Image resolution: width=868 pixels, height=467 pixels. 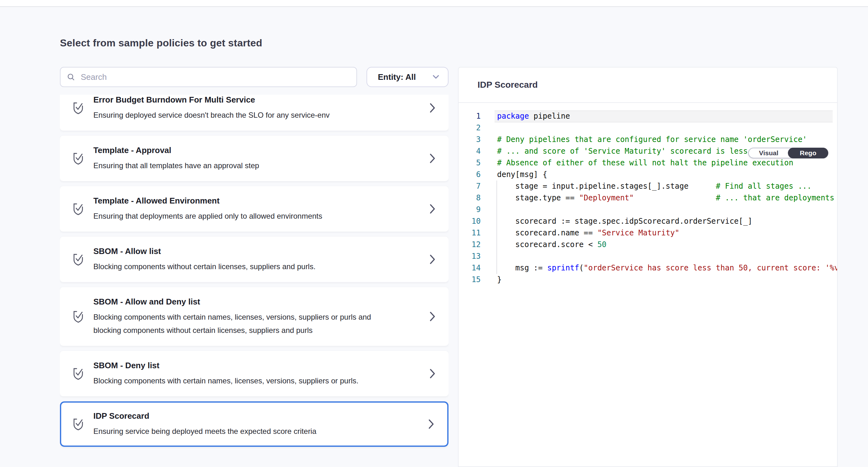 What do you see at coordinates (254, 317) in the screenshot?
I see `policy-card: SBOM - Allow and Deny list Blocking comp…` at bounding box center [254, 317].